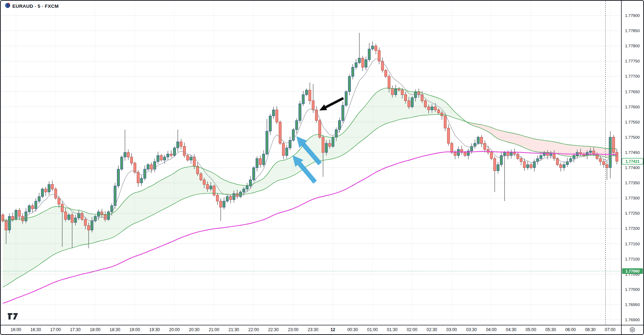  What do you see at coordinates (632, 31) in the screenshot?
I see `price-axis-label: 1.77850` at bounding box center [632, 31].